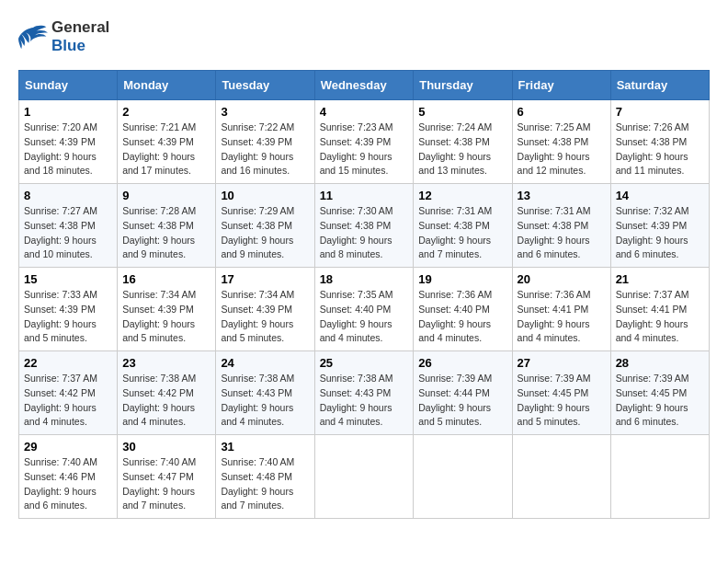 Image resolution: width=728 pixels, height=563 pixels. I want to click on calendar-cell: 2Sunrise: 7:21 AMSunset: 4:39 PMDaylight…, so click(167, 142).